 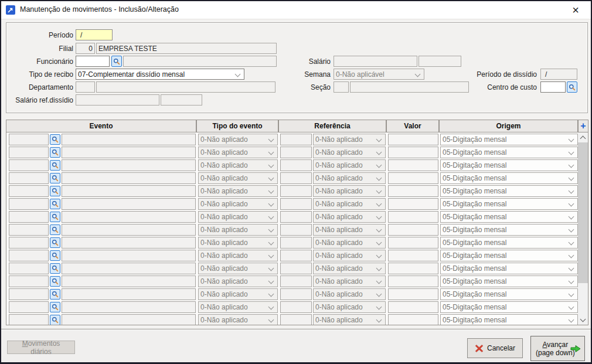 I want to click on advance-page-down-button: Avançar (page down), so click(x=558, y=348).